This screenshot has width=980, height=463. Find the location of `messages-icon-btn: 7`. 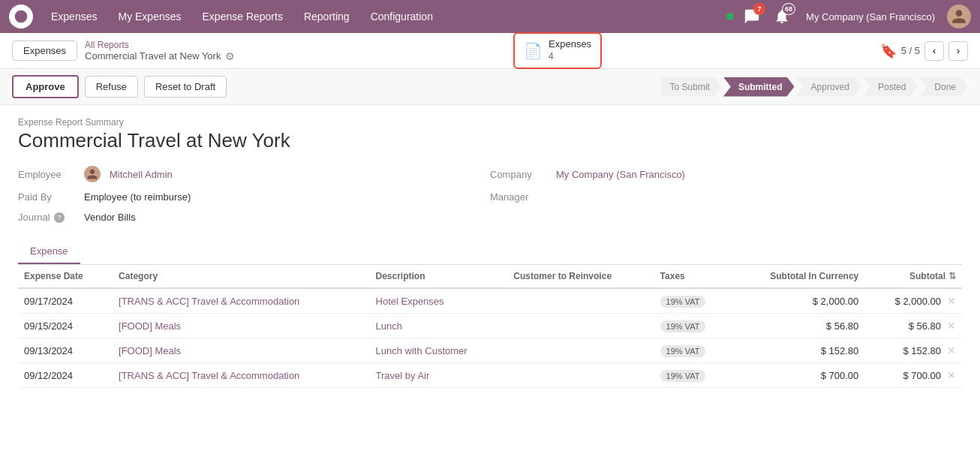

messages-icon-btn: 7 is located at coordinates (752, 17).